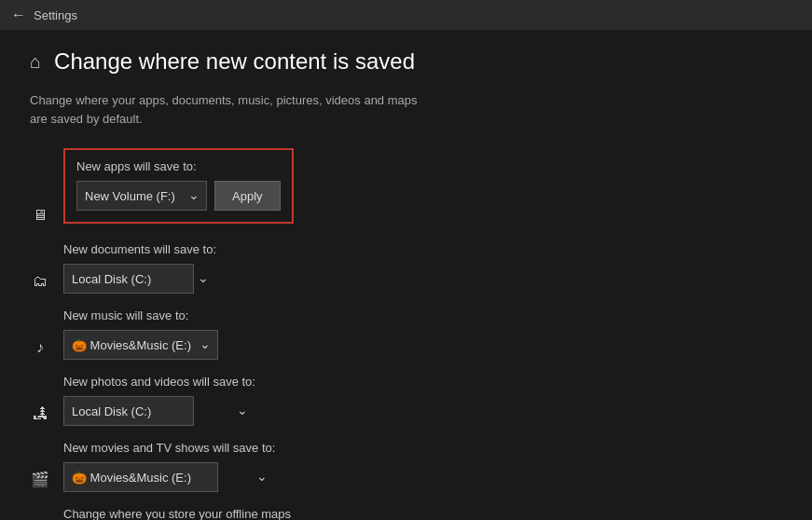 Image resolution: width=812 pixels, height=520 pixels. I want to click on movies-dropdown-wrapper: 🎃 Movies&Music (E:) Local Disk (C:) New …, so click(170, 477).